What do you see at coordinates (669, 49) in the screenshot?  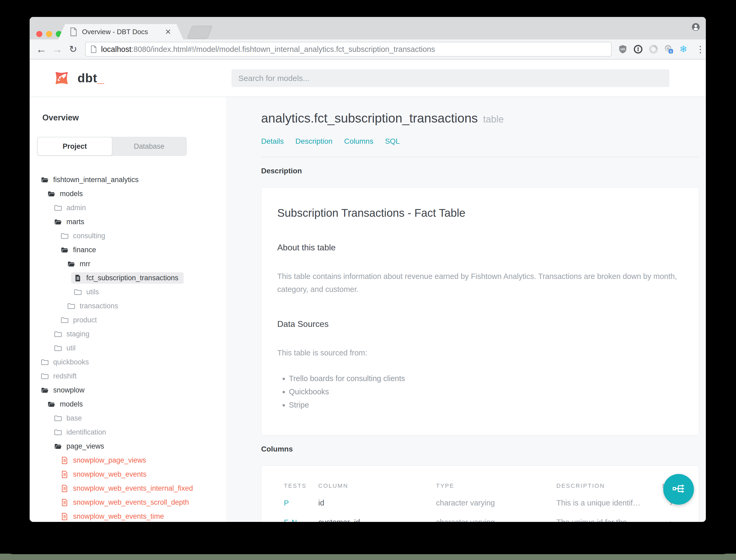 I see `extension-x-icon: x` at bounding box center [669, 49].